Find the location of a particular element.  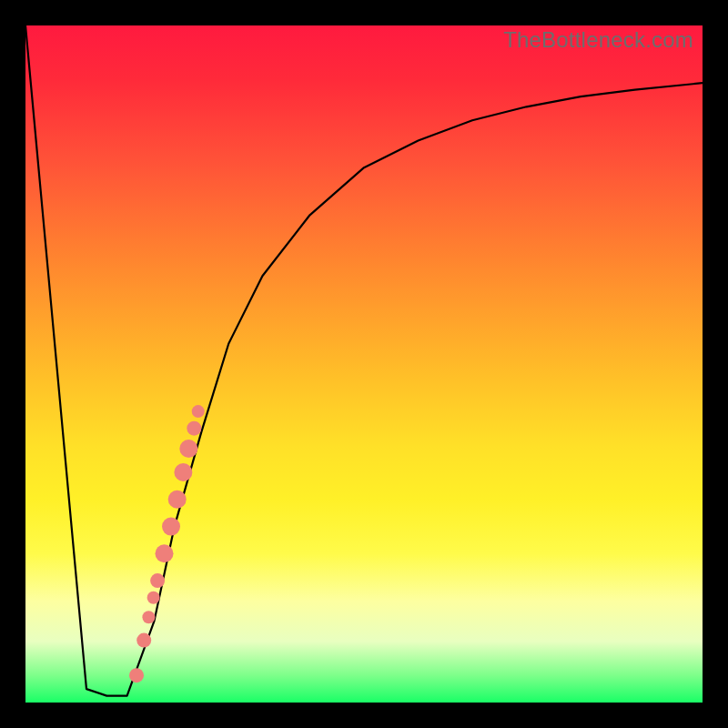

markers-layer is located at coordinates (167, 544).